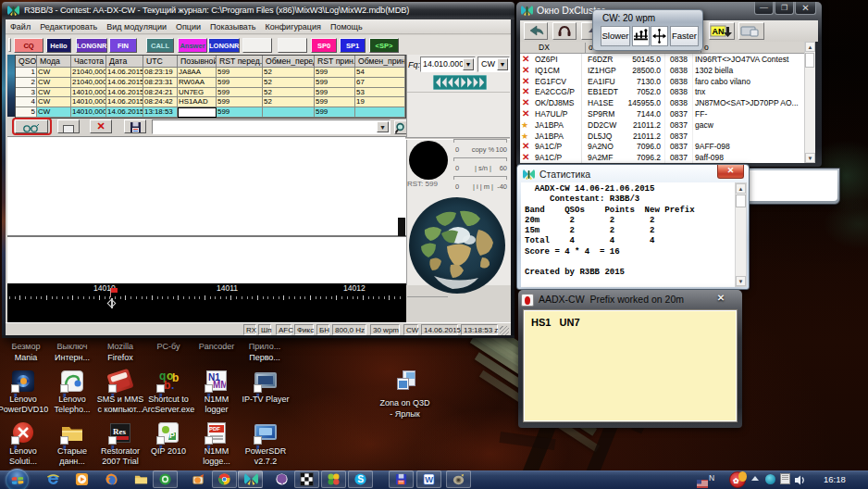 This screenshot has width=868, height=489. Describe the element at coordinates (219, 385) in the screenshot. I see `svg-text: MM` at that location.